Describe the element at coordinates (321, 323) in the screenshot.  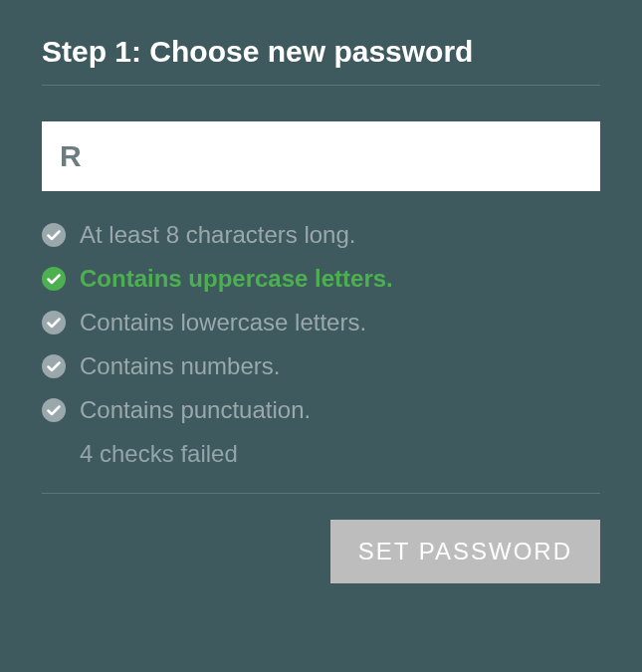
I see `requirement-item: Contains lowercase letters.` at that location.